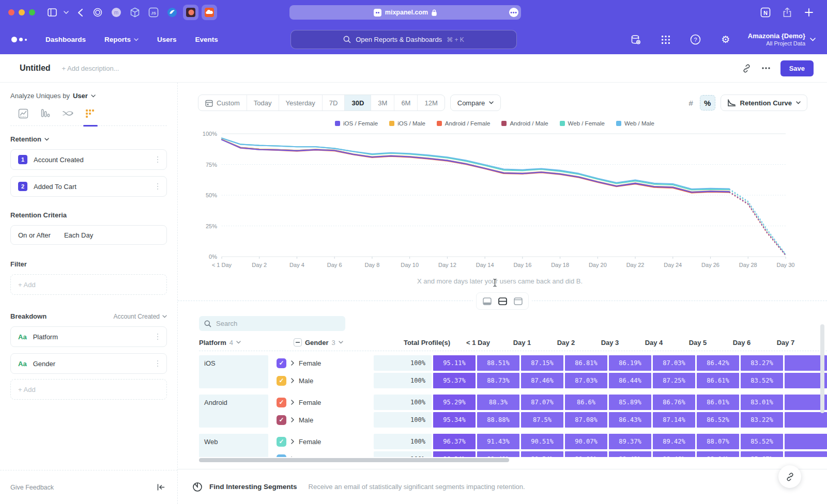 The height and width of the screenshot is (504, 827). I want to click on add-filter-button: + Add, so click(89, 285).